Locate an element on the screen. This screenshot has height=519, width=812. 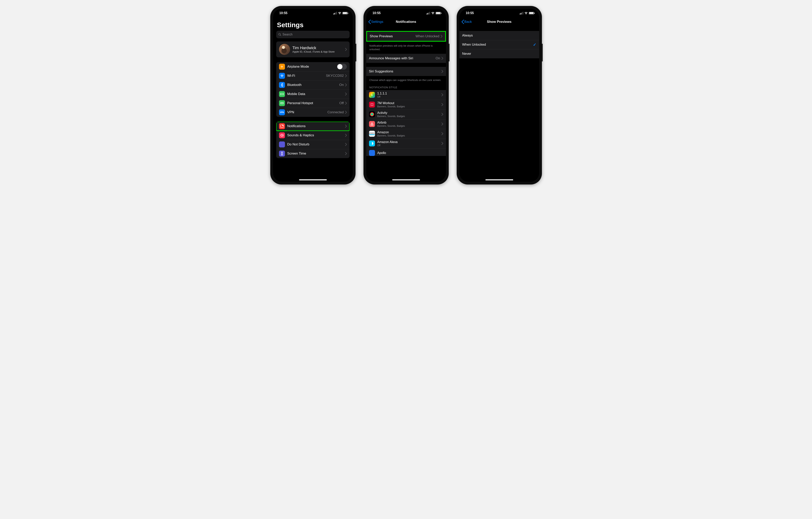
app-row-amazon: amazon AmazonBanners, Sounds, Badges is located at coordinates (406, 134).